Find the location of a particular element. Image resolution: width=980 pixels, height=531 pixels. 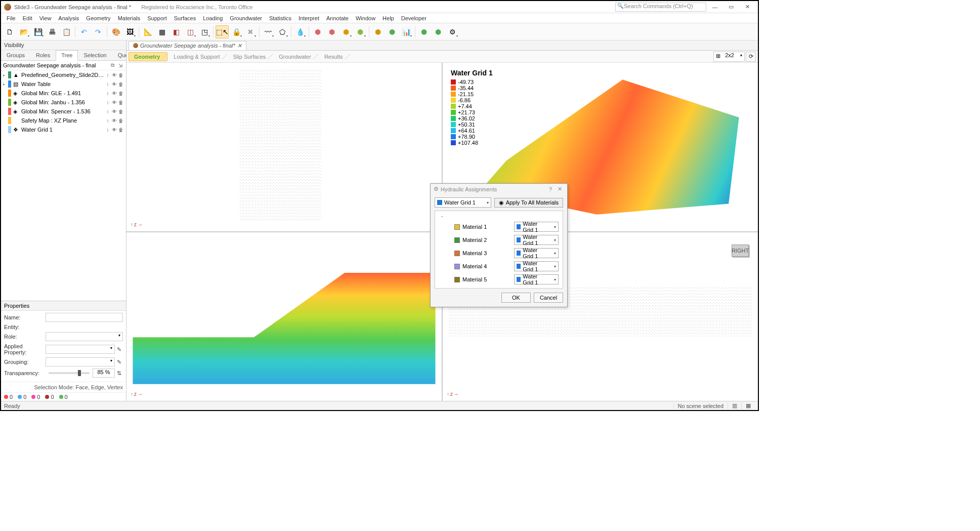

menu-statistics: Statistics is located at coordinates (280, 18).